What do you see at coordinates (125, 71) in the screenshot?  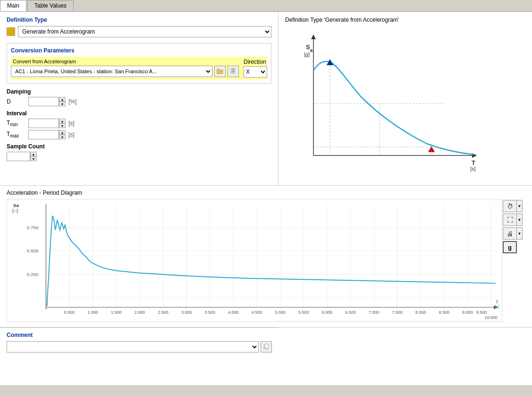 I see `accel-select-row: AC1 - Loma Prieta, United States - stati…` at bounding box center [125, 71].